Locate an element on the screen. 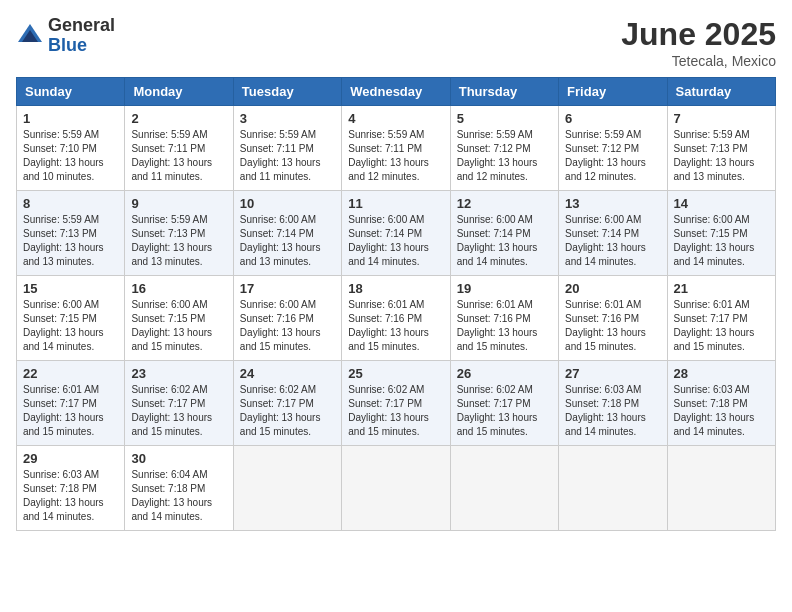 This screenshot has width=792, height=612. logo-general: General is located at coordinates (82, 26).